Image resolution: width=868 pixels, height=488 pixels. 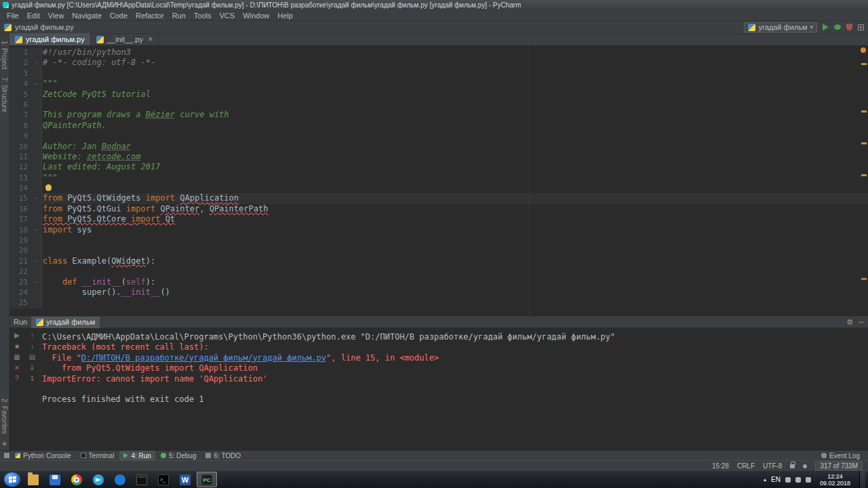 What do you see at coordinates (33, 480) in the screenshot?
I see `folder-taskbar-icon` at bounding box center [33, 480].